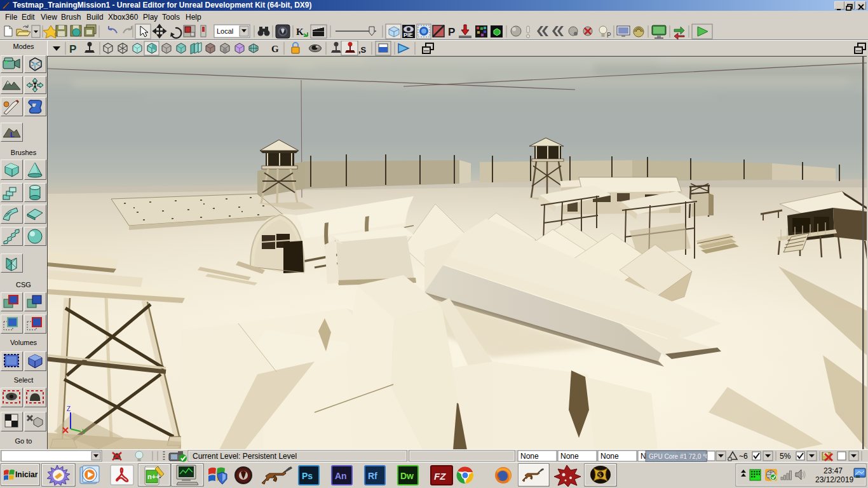 This screenshot has width=868, height=488. What do you see at coordinates (833, 471) in the screenshot?
I see `svg-text: 23:47` at bounding box center [833, 471].